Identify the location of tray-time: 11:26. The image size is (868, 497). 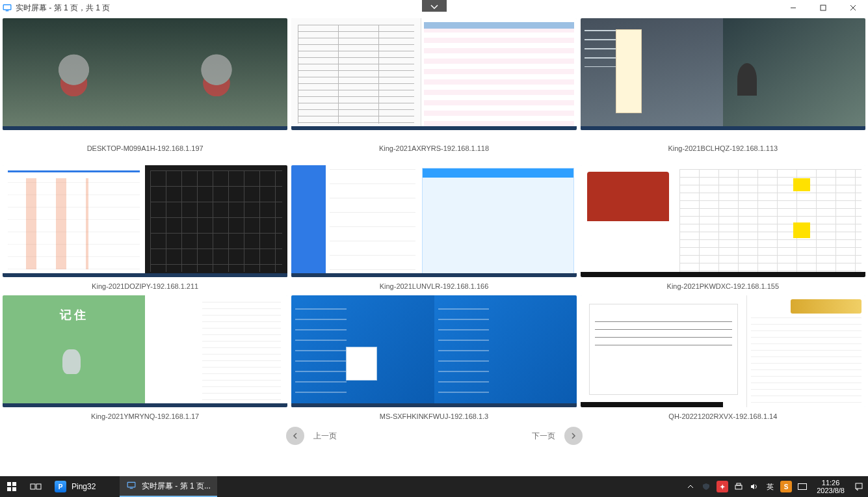
(831, 483).